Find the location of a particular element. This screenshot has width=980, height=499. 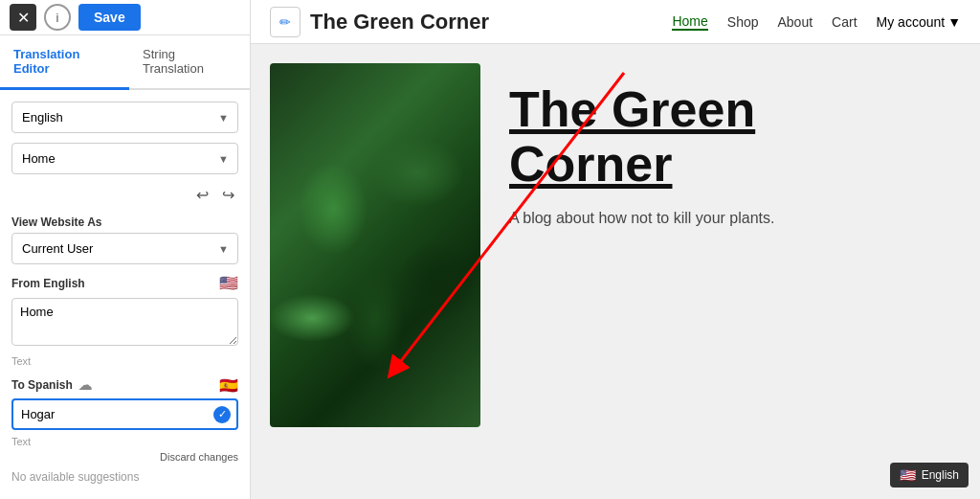

website-title: The Green Corner is located at coordinates (400, 22).